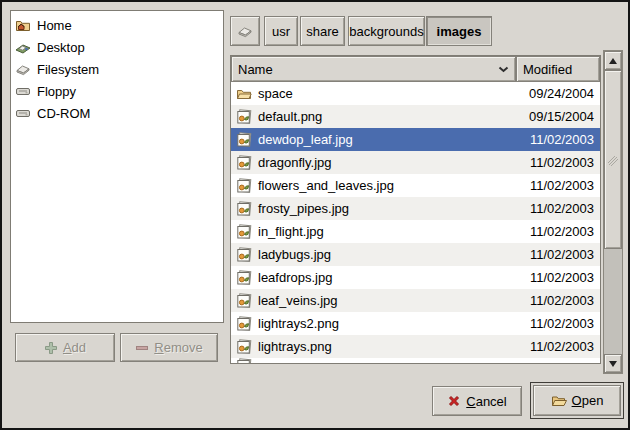 The width and height of the screenshot is (630, 430). Describe the element at coordinates (61, 48) in the screenshot. I see `sidebar-item-label: Desktop` at that location.